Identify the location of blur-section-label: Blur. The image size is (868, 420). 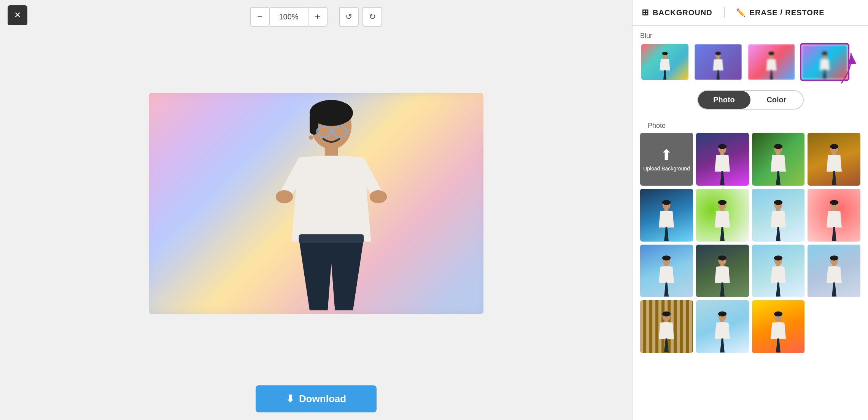
(750, 34).